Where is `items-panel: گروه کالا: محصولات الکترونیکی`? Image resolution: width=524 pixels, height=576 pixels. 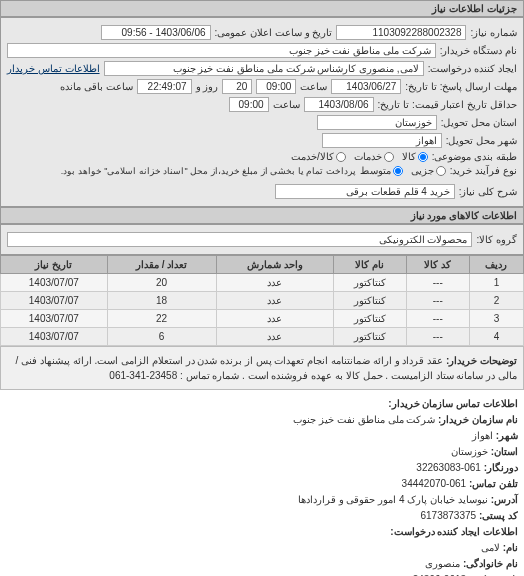
items-panel: گروه کالا: محصولات الکترونیکی is located at coordinates (262, 240).